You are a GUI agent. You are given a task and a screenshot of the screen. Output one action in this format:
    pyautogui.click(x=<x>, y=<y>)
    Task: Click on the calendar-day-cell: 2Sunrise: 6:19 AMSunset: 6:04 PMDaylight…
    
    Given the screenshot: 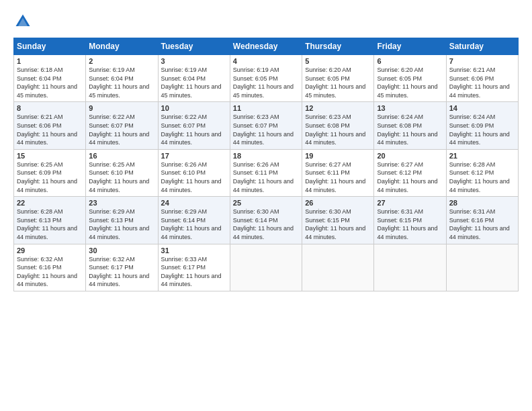 What is the action you would take?
    pyautogui.click(x=122, y=79)
    